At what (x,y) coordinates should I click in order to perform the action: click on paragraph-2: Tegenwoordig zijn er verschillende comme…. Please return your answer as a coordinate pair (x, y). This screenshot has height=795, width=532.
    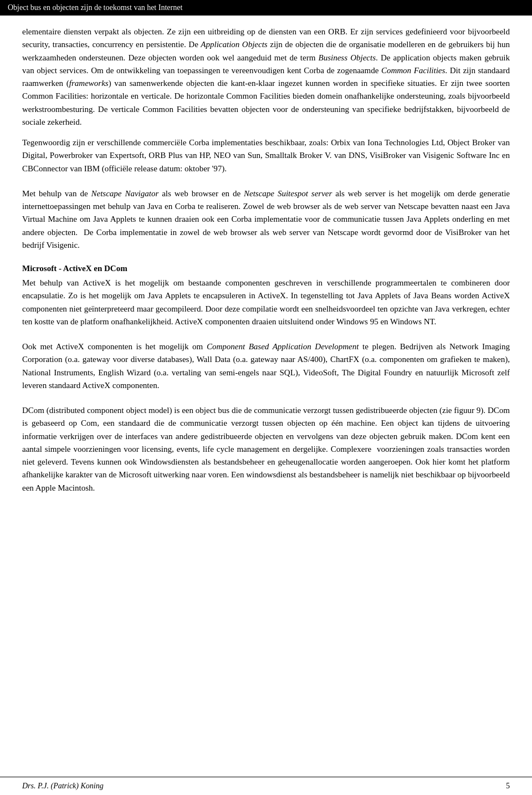
    Looking at the image, I should click on (266, 156).